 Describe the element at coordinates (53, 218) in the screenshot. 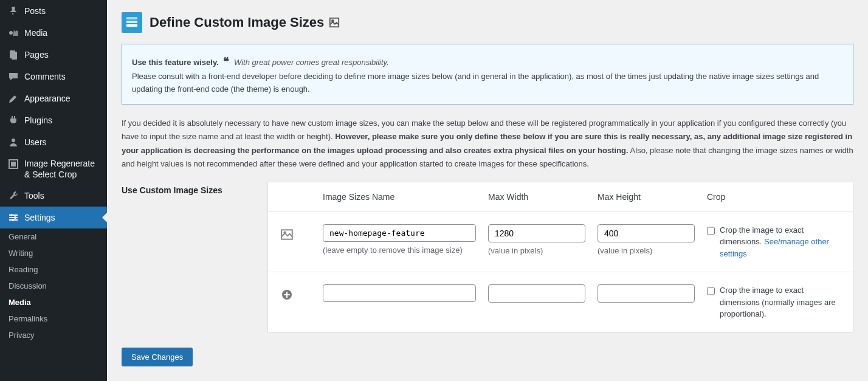

I see `sidebar-item-settings: Settings` at that location.